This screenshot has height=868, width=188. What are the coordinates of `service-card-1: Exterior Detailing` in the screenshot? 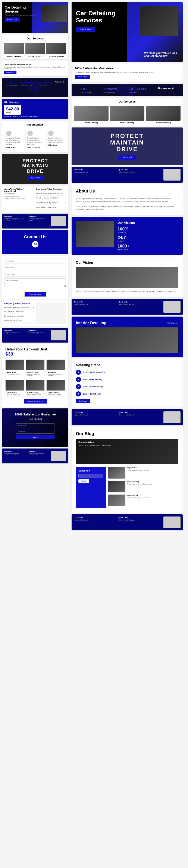 It's located at (14, 50).